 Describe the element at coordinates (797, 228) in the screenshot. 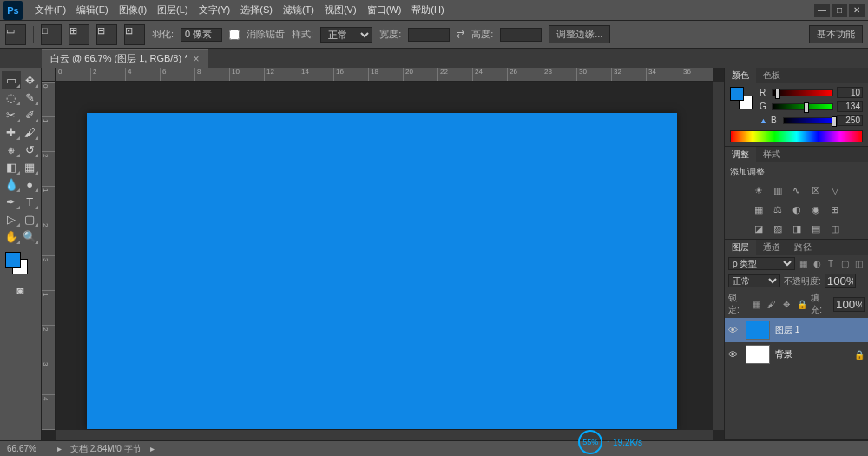

I see `threshold-icon: ◨` at that location.